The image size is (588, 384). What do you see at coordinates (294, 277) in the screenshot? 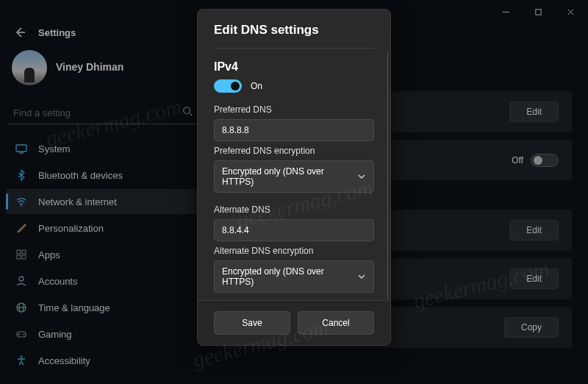
I see `alternate-enc-select: Encrypted only (DNS over HTTPS)` at bounding box center [294, 277].